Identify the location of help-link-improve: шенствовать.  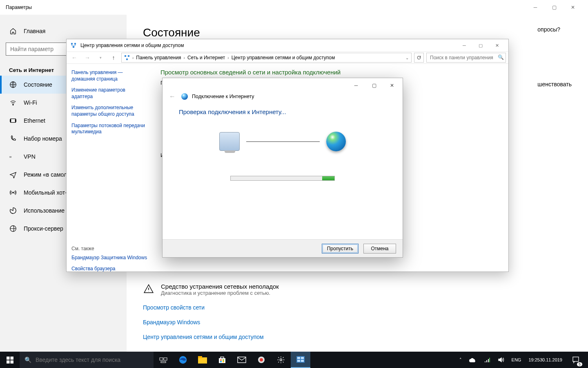
(555, 84).